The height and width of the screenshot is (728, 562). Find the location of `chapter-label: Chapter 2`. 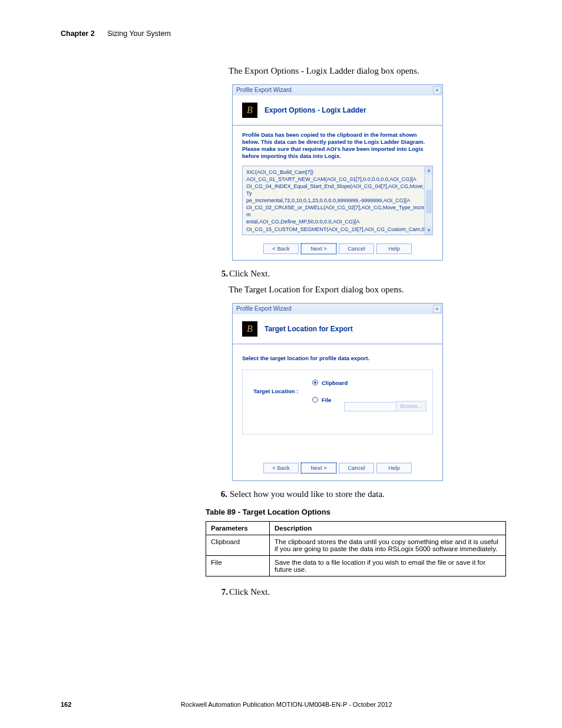

chapter-label: Chapter 2 is located at coordinates (78, 34).